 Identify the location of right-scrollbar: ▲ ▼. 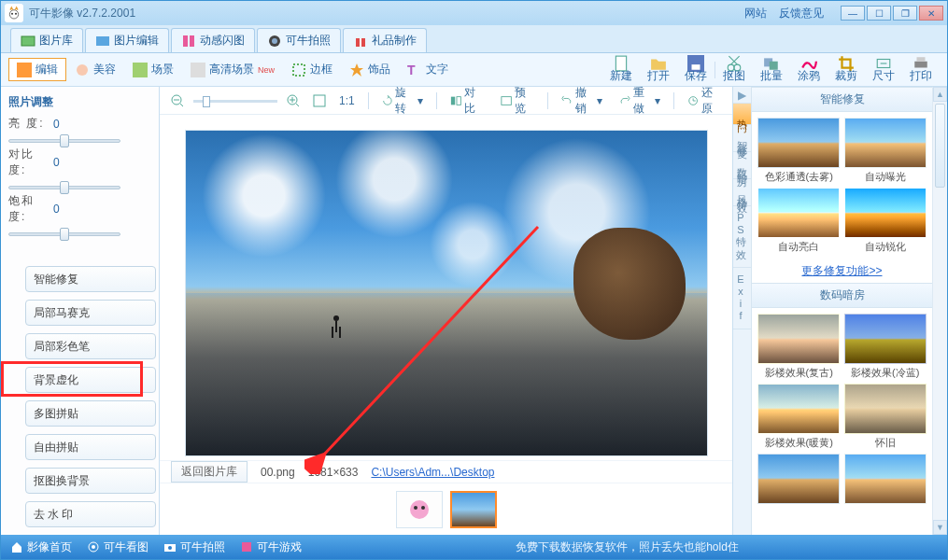
(940, 311).